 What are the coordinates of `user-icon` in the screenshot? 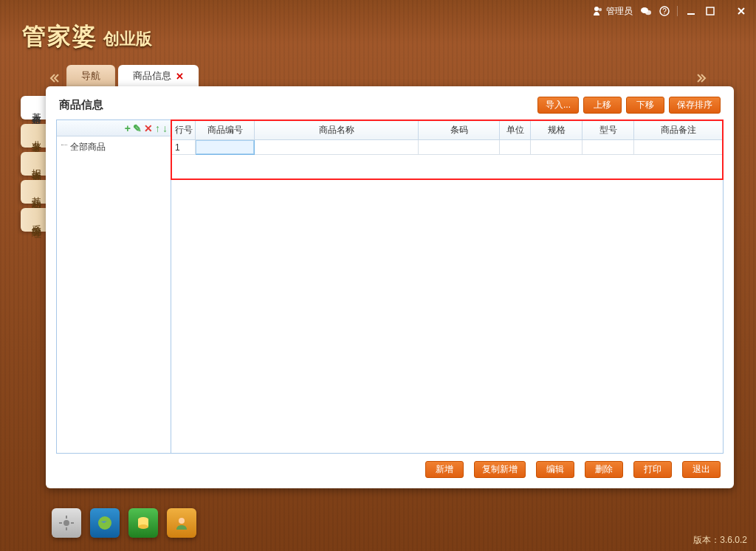 It's located at (598, 11).